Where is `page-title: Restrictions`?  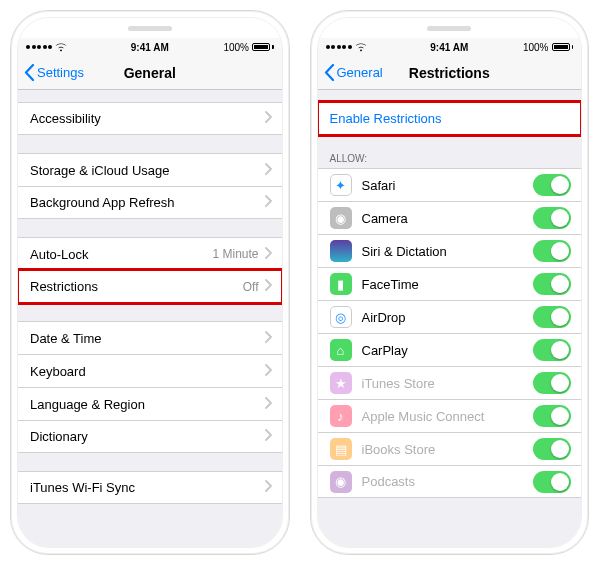 page-title: Restrictions is located at coordinates (450, 73).